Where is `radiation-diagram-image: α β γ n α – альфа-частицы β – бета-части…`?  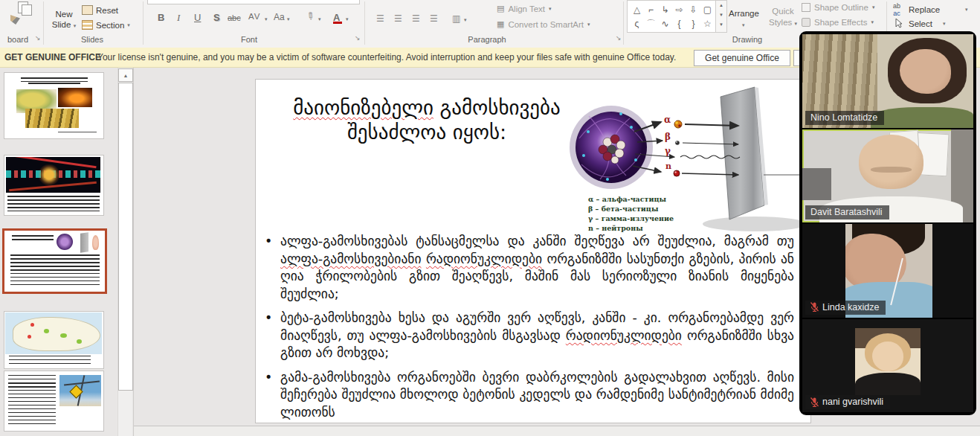
radiation-diagram-image: α β γ n α – альфа-частицы β – бета-части… is located at coordinates (683, 158).